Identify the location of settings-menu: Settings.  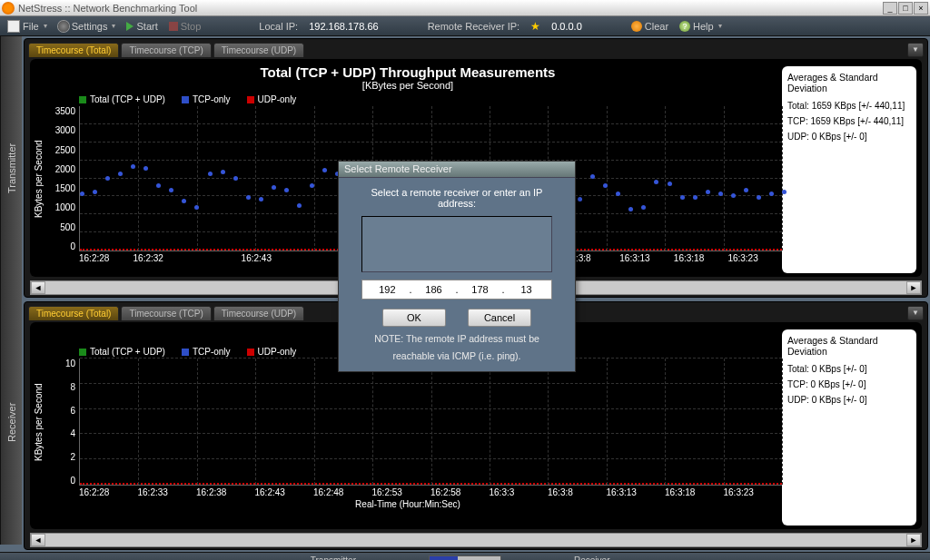
(87, 26).